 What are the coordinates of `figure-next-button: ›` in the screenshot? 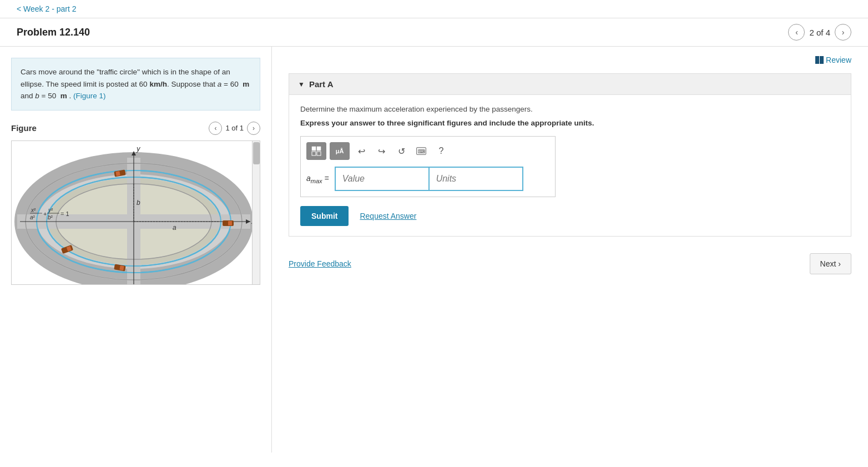 It's located at (254, 128).